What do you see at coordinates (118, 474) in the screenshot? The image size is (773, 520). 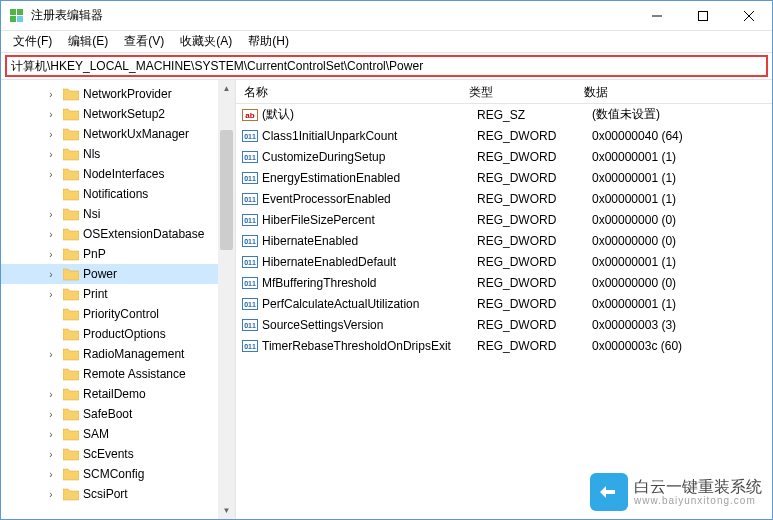 I see `tree-item-scmconfig: ›SCMConfig` at bounding box center [118, 474].